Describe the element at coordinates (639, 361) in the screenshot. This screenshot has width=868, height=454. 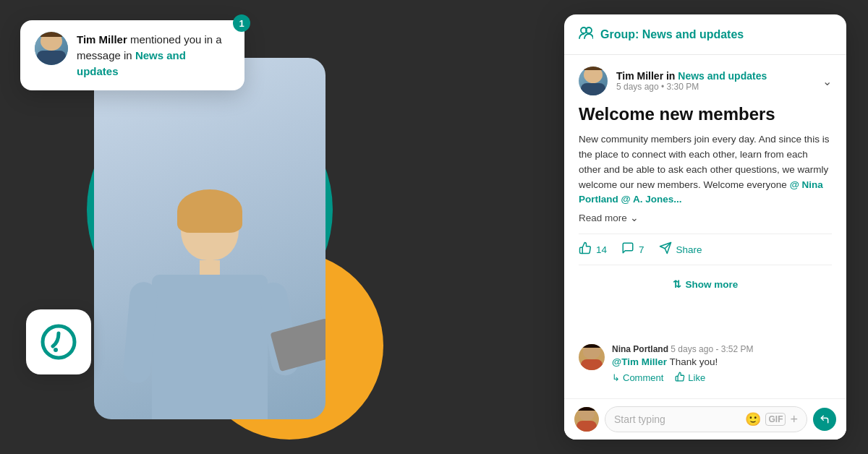
I see `comment-mention: @Tim Miller` at that location.